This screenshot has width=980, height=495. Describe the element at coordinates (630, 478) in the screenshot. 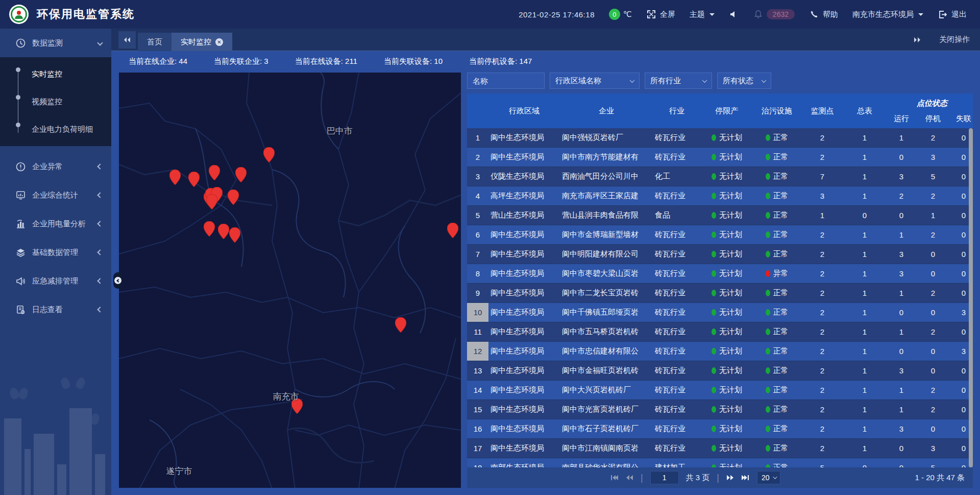

I see `prev-page-button` at that location.